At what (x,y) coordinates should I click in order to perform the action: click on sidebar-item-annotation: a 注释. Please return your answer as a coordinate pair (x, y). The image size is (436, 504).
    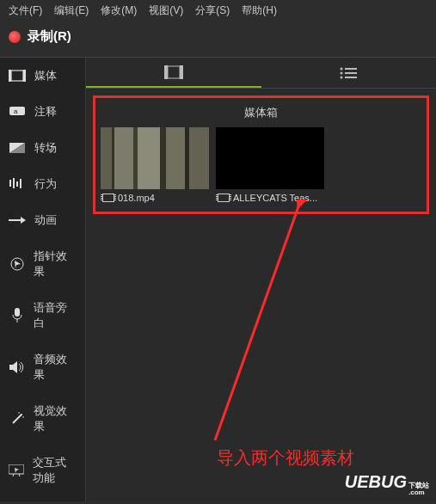
    Looking at the image, I should click on (43, 112).